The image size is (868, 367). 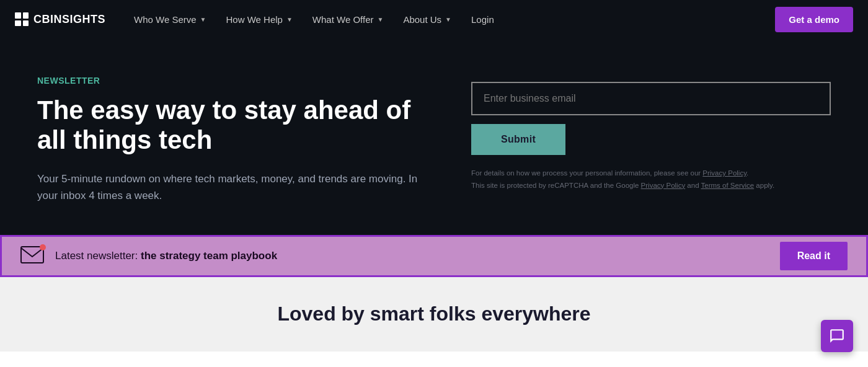 I want to click on hero-subtitle: Your 5-minute rundown on where tech mark…, so click(x=229, y=187).